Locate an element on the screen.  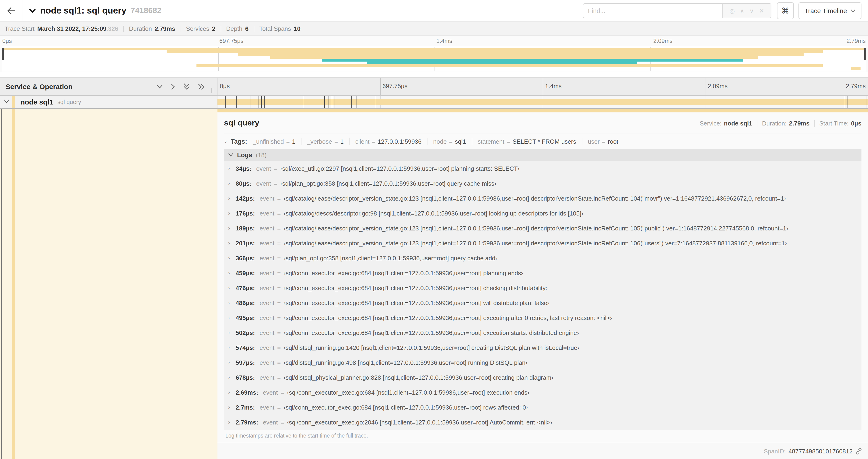
span-service-name: node sql1 is located at coordinates (37, 102).